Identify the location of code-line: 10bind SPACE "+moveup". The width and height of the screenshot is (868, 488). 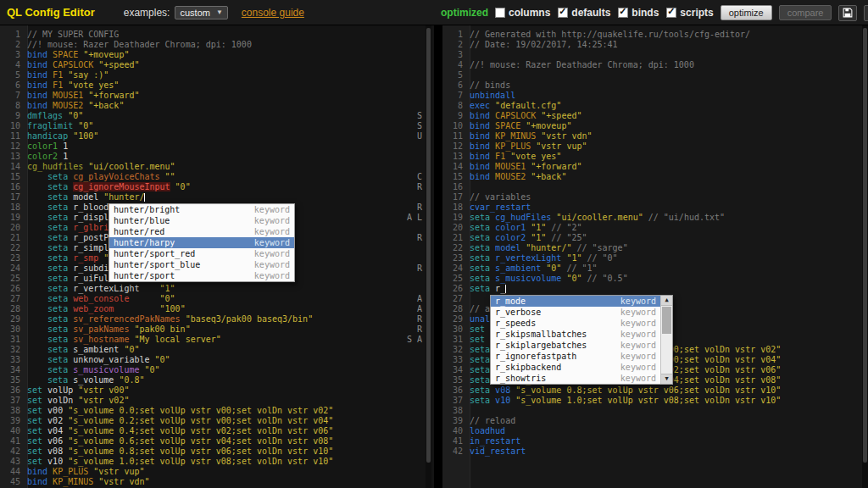
(655, 126).